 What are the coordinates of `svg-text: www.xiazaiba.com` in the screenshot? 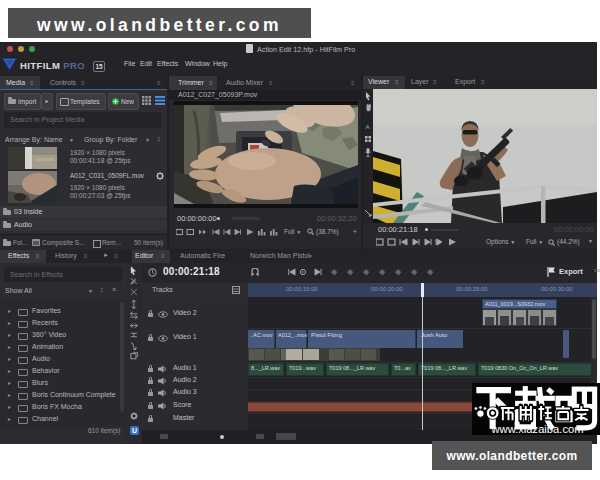 It's located at (536, 429).